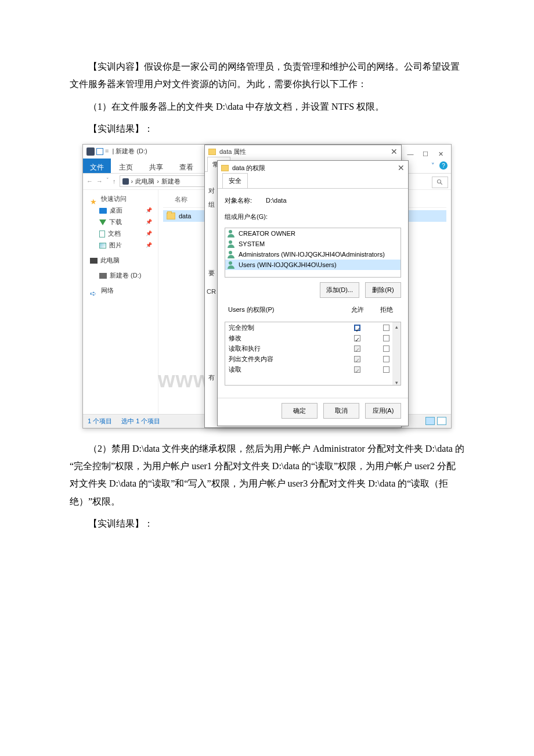  What do you see at coordinates (121, 199) in the screenshot?
I see `nav-quickaccess: ★快速访问` at bounding box center [121, 199].